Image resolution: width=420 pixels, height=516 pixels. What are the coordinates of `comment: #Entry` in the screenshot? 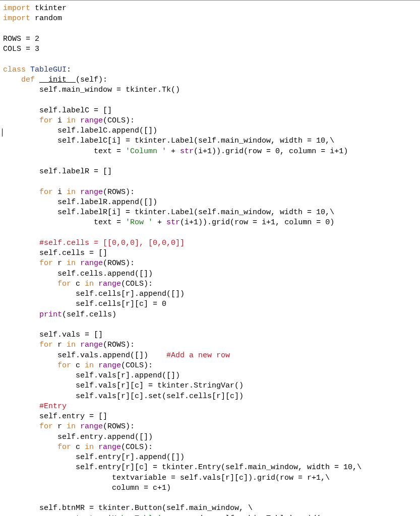 It's located at (53, 406).